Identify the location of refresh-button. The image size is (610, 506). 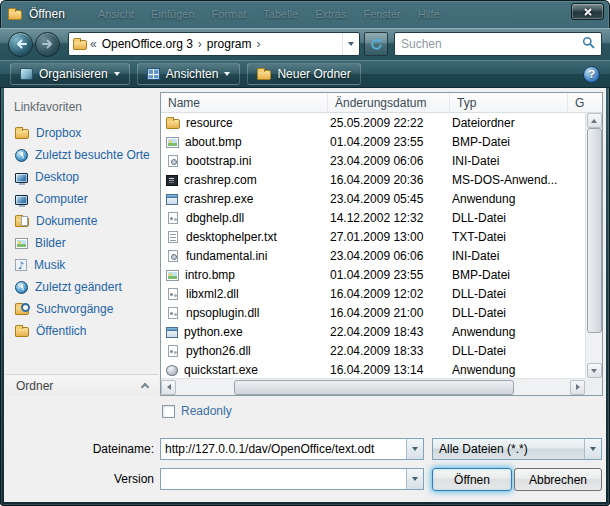
(376, 44).